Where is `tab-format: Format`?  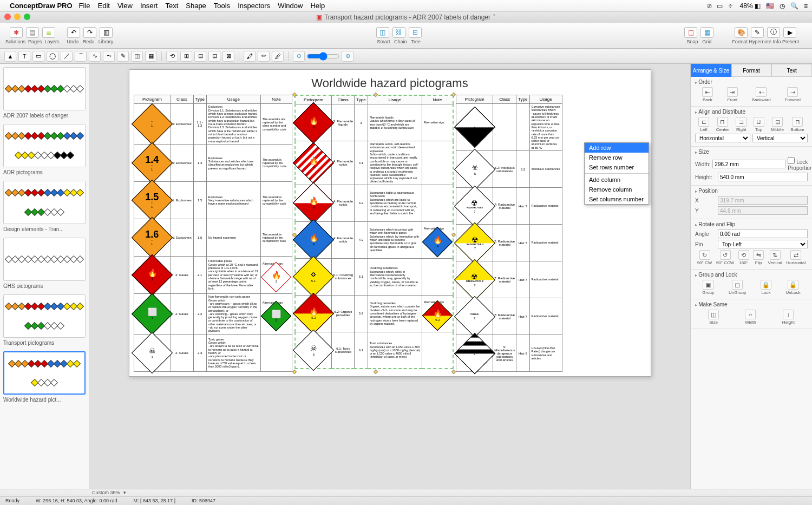 tab-format: Format is located at coordinates (751, 70).